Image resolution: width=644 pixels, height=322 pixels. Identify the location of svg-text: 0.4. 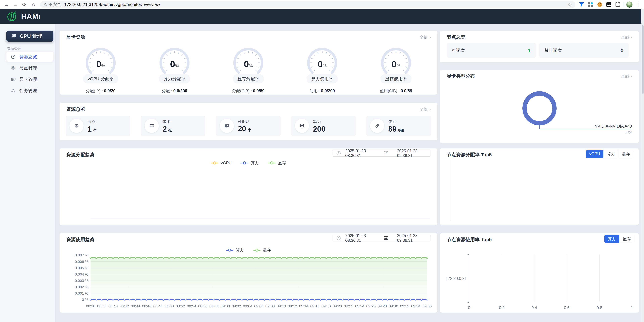
(534, 308).